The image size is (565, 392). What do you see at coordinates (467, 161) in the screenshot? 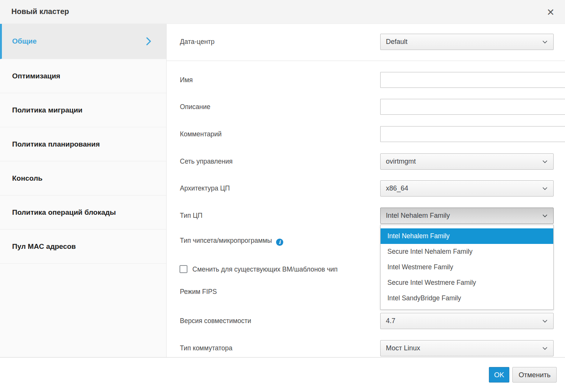
I see `mgmt-network-select: ovirtmgmt` at bounding box center [467, 161].